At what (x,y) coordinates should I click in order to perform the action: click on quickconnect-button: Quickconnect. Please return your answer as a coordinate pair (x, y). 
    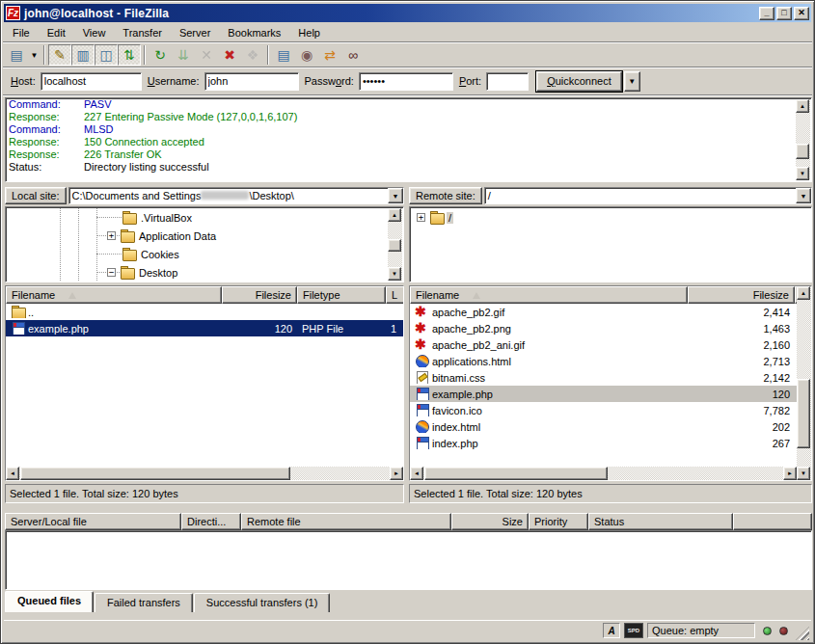
    Looking at the image, I should click on (579, 81).